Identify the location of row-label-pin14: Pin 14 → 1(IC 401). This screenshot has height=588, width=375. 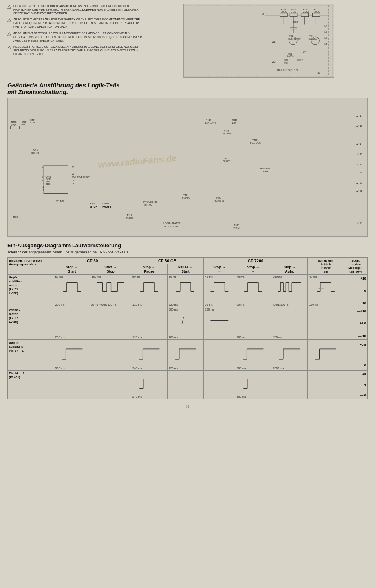
(31, 385).